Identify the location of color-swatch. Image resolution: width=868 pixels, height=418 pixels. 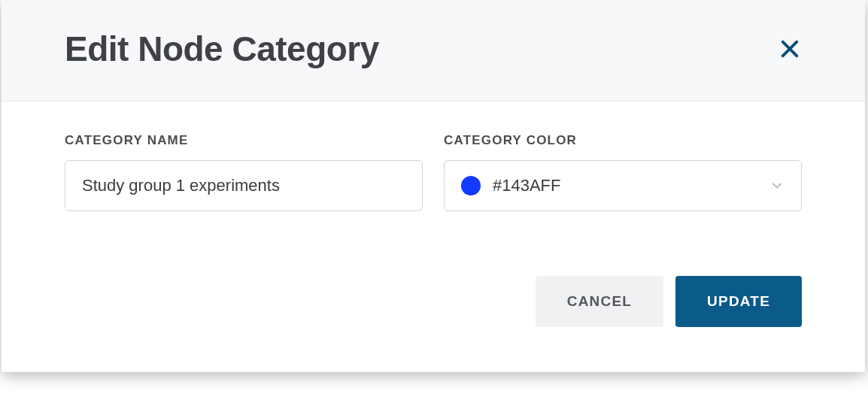
(471, 186).